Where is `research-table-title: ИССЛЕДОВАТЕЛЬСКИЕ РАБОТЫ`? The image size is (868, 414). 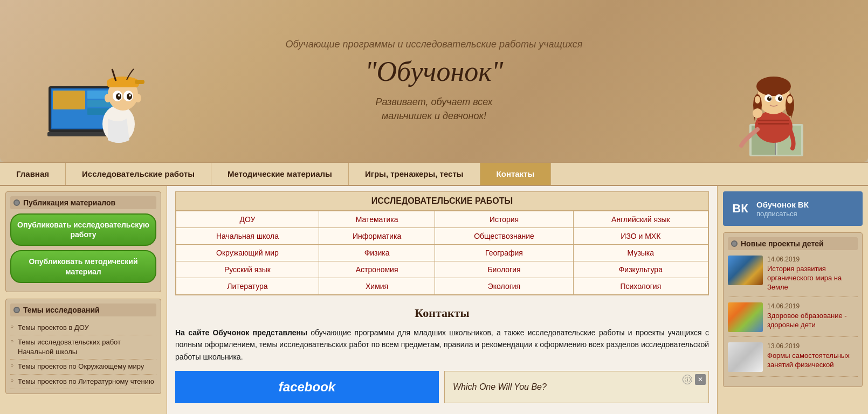
research-table-title: ИССЛЕДОВАТЕЛЬСКИЕ РАБОТЫ is located at coordinates (442, 202).